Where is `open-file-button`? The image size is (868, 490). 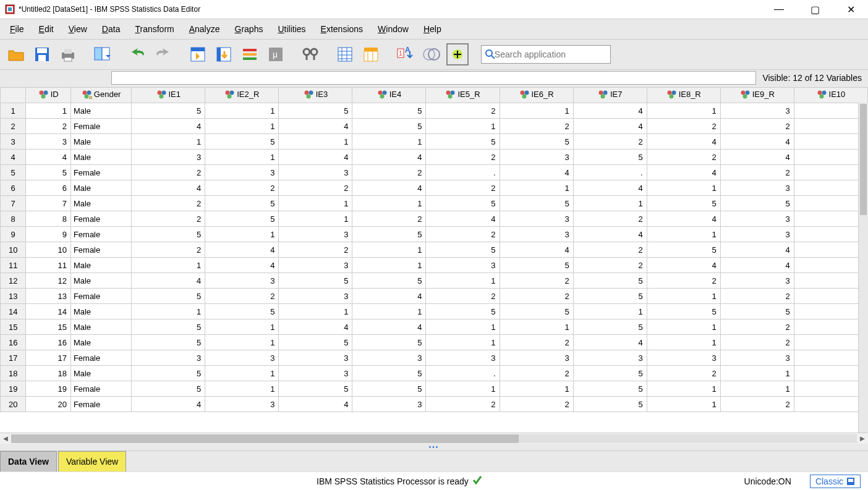
open-file-button is located at coordinates (16, 54).